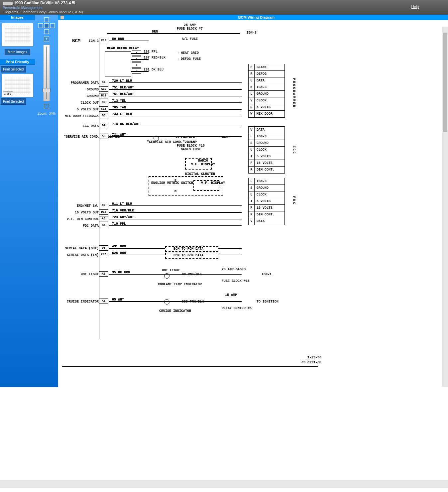  I want to click on zoom-slider-handle, so click(47, 90).